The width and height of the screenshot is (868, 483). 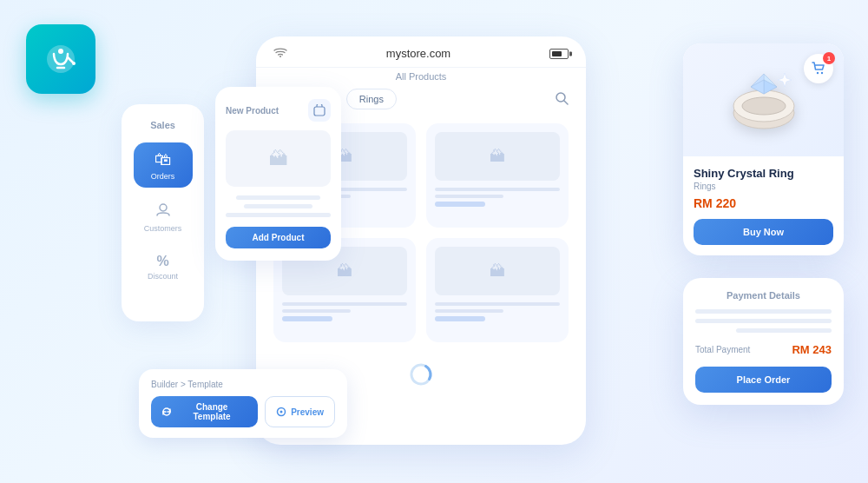 I want to click on battery-icon, so click(x=559, y=54).